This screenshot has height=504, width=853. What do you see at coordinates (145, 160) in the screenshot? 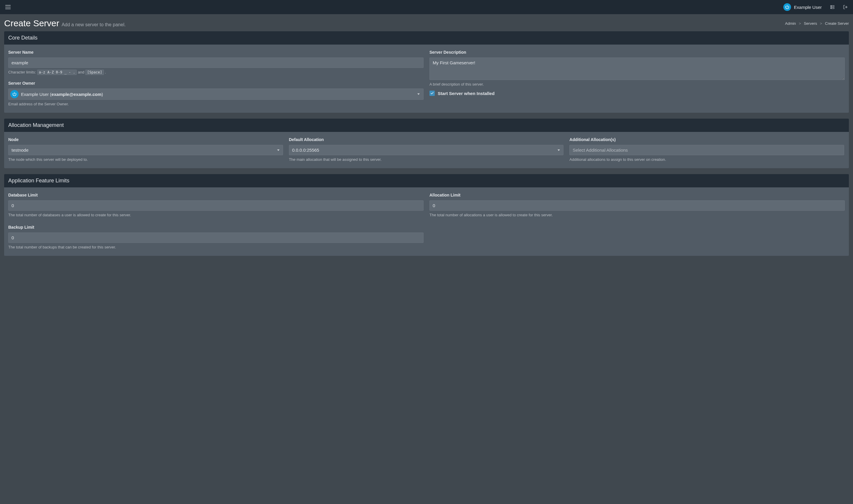
I see `node-help: The node which this server will be deplo…` at bounding box center [145, 160].